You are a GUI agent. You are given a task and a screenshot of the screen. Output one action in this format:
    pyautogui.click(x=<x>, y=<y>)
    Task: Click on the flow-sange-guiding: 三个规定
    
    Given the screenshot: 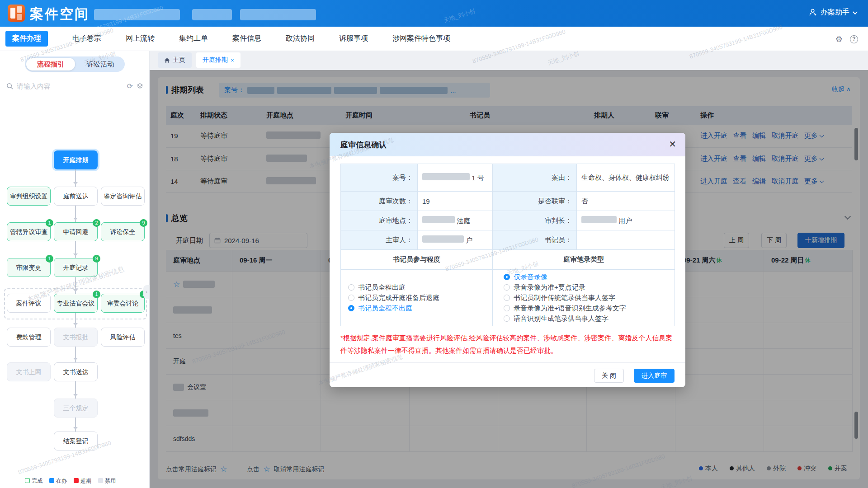 What is the action you would take?
    pyautogui.click(x=76, y=408)
    